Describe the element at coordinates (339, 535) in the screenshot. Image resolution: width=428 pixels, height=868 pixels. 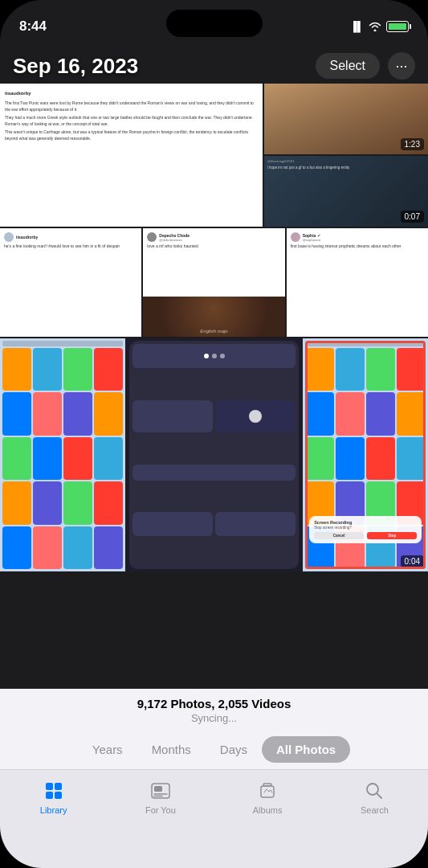
I see `cancel-btn: Cancel` at that location.